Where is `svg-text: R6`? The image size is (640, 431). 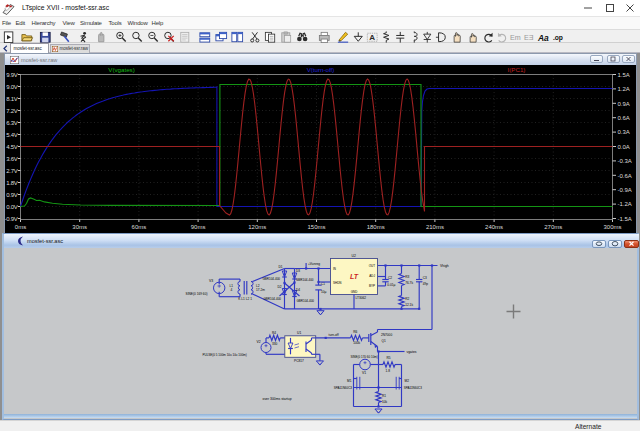 svg-text: R6 is located at coordinates (355, 332).